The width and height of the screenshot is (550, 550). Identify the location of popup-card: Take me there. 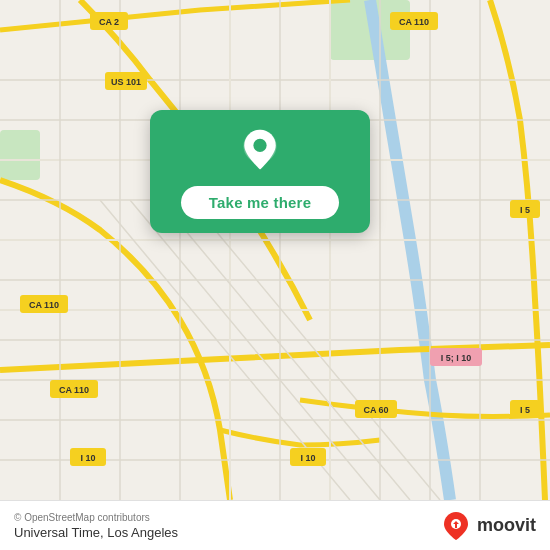
(260, 172).